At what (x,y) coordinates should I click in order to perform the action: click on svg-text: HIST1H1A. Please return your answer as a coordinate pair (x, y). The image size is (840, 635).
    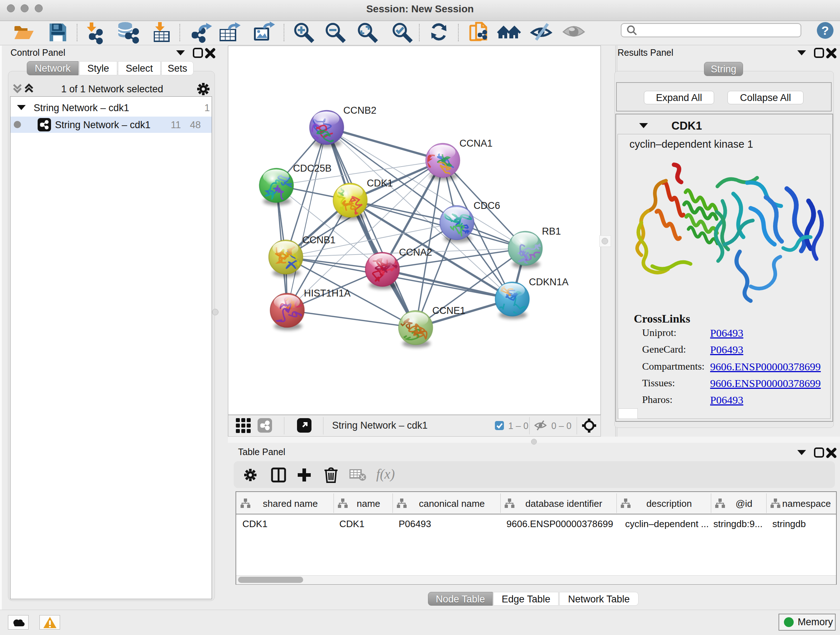
    Looking at the image, I should click on (327, 293).